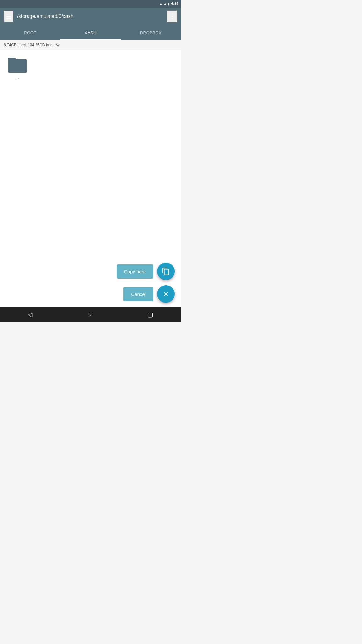 This screenshot has width=362, height=644. What do you see at coordinates (90, 33) in the screenshot?
I see `tab-bar: ROOT XASH DROPBOX` at bounding box center [90, 33].